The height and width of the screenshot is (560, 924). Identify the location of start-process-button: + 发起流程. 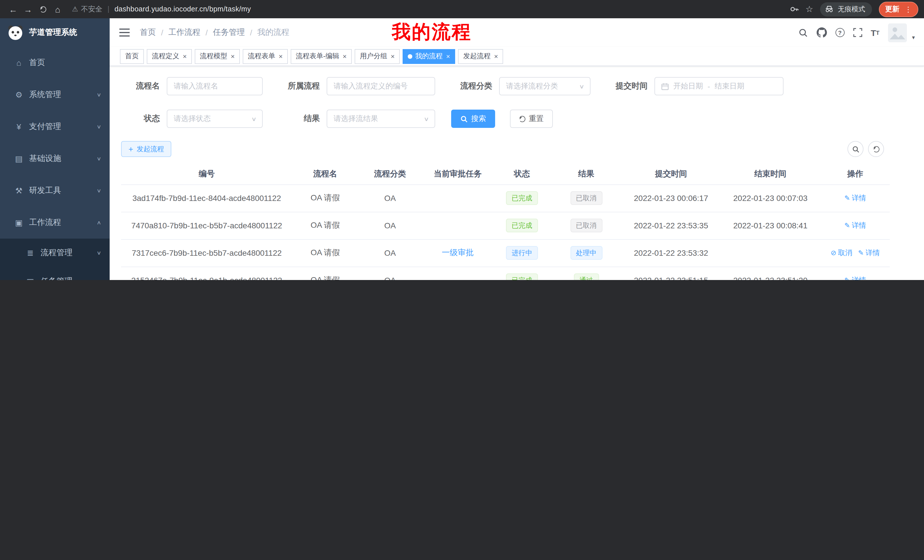
(146, 149).